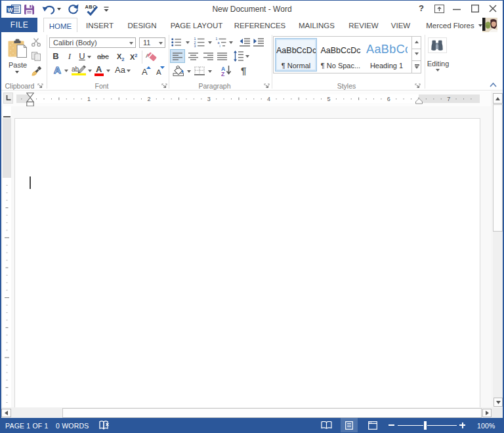 Image resolution: width=504 pixels, height=433 pixels. I want to click on svg-text: 5, so click(328, 99).